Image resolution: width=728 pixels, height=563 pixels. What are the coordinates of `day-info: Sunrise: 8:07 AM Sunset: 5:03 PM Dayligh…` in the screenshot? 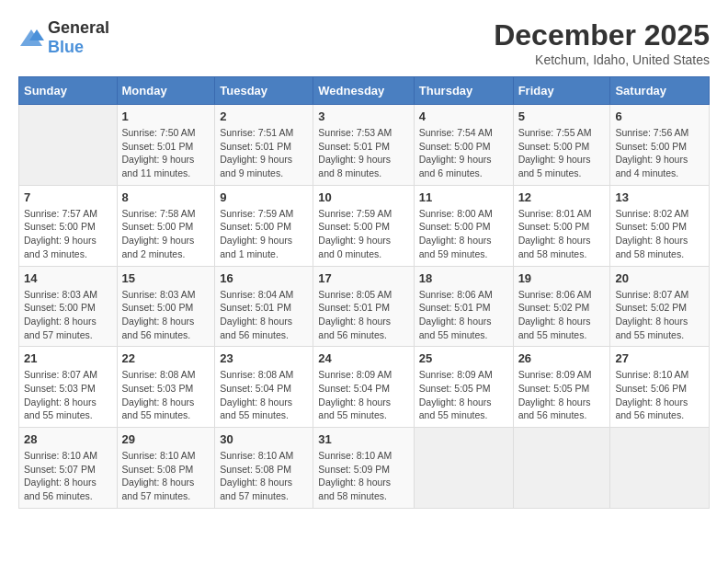 It's located at (68, 396).